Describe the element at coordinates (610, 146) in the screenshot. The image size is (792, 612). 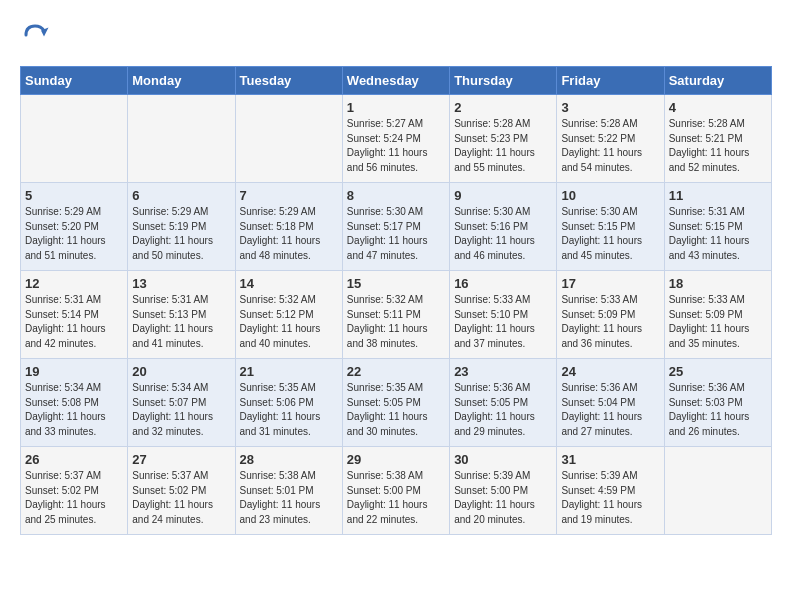
I see `day-info: Sunrise: 5:28 AM Sunset: 5:22 PM Dayligh…` at that location.